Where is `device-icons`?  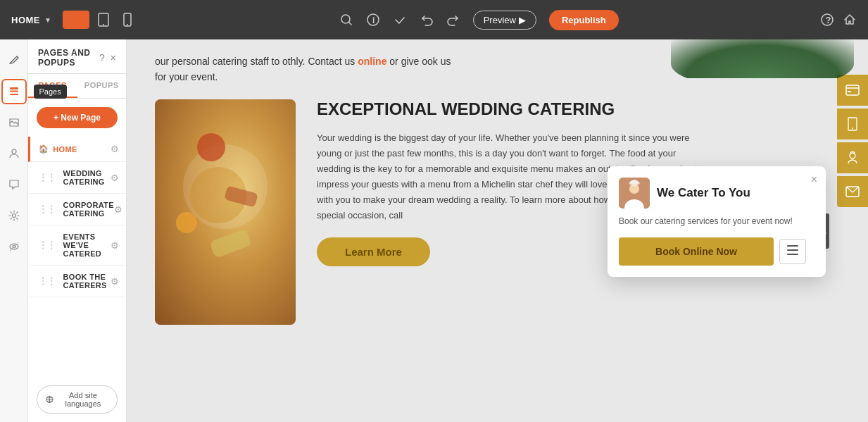
device-icons is located at coordinates (100, 20).